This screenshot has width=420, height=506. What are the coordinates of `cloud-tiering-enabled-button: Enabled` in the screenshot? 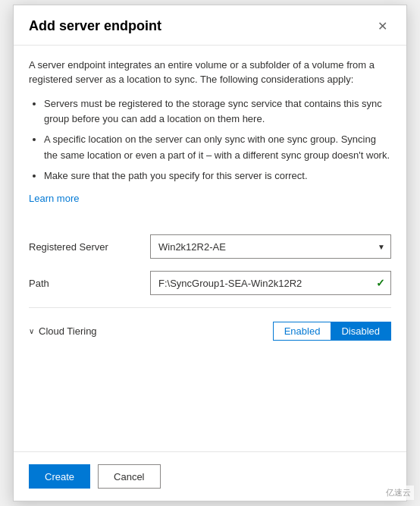 It's located at (302, 331).